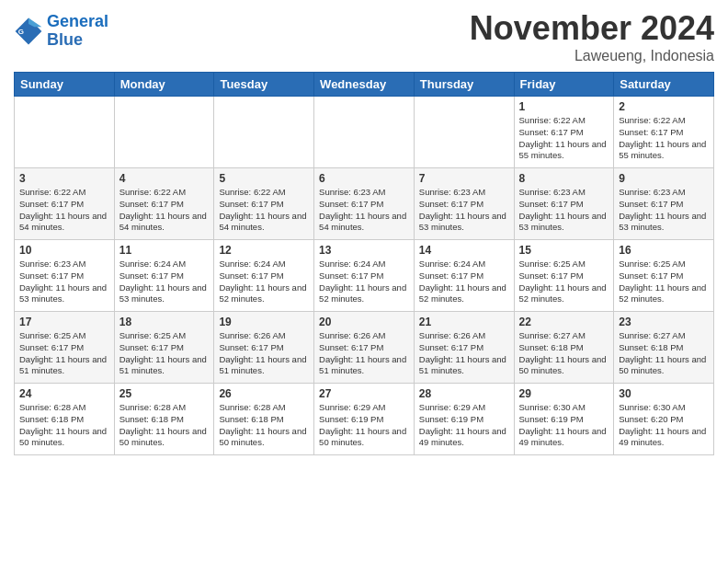  What do you see at coordinates (64, 178) in the screenshot?
I see `day-number-3: 3` at bounding box center [64, 178].